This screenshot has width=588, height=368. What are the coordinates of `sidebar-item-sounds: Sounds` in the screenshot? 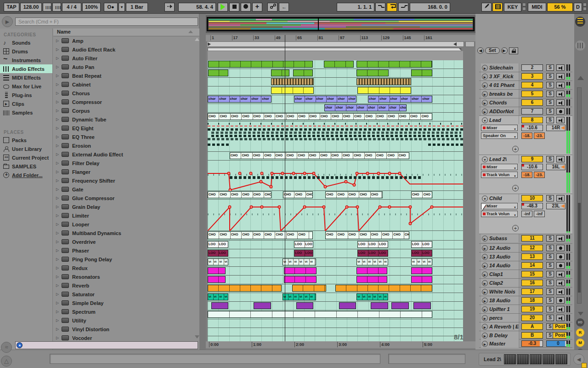 It's located at (26, 42).